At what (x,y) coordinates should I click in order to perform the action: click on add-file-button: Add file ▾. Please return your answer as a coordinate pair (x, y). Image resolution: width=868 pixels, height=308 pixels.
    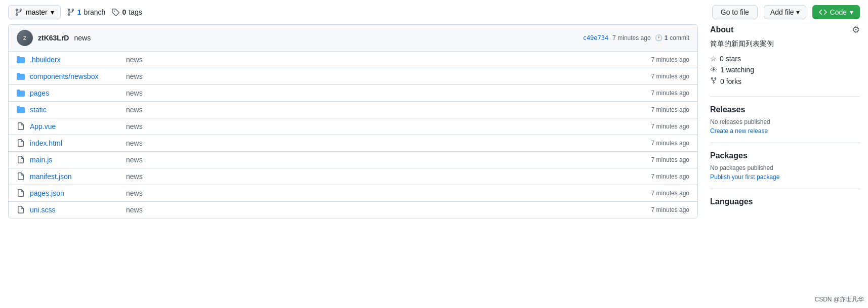
    Looking at the image, I should click on (785, 12).